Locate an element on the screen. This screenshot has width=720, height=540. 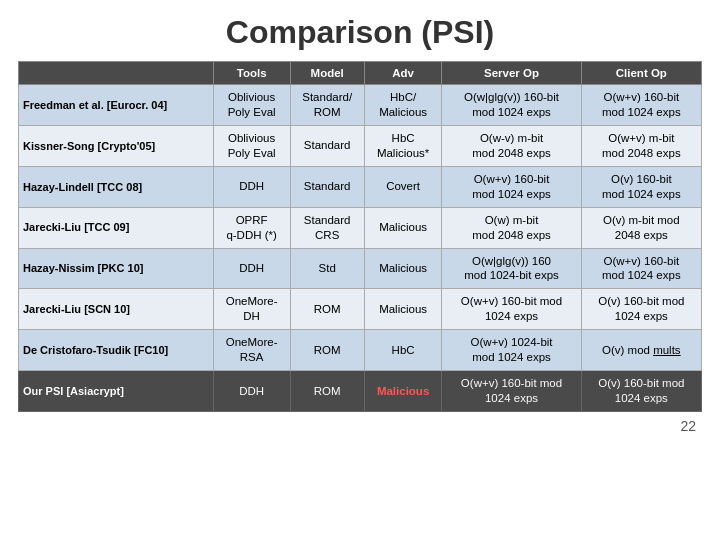
cell-client-op: O(w+v) m-bitmod 2048 exps is located at coordinates (641, 146).